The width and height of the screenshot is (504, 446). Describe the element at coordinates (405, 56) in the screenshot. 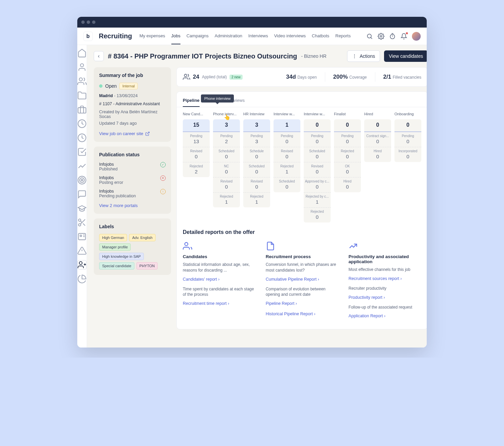

I see `view-candidates-button: View candidates` at that location.